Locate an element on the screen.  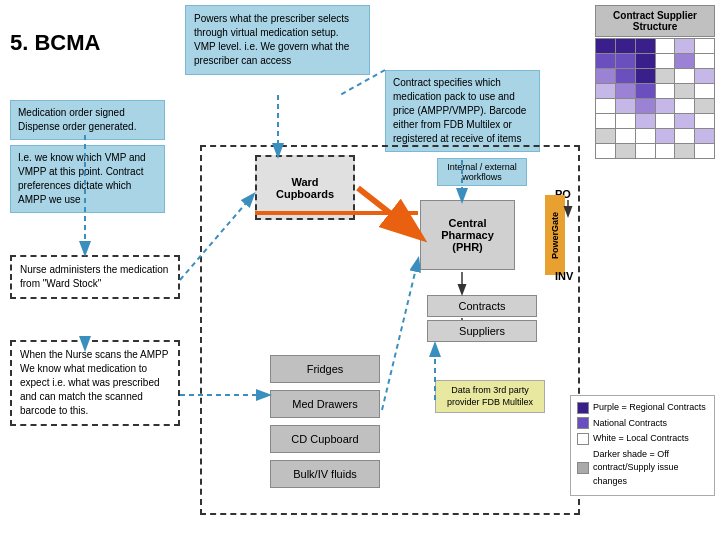
workflows-label: Internal / external workflows is located at coordinates (482, 172).